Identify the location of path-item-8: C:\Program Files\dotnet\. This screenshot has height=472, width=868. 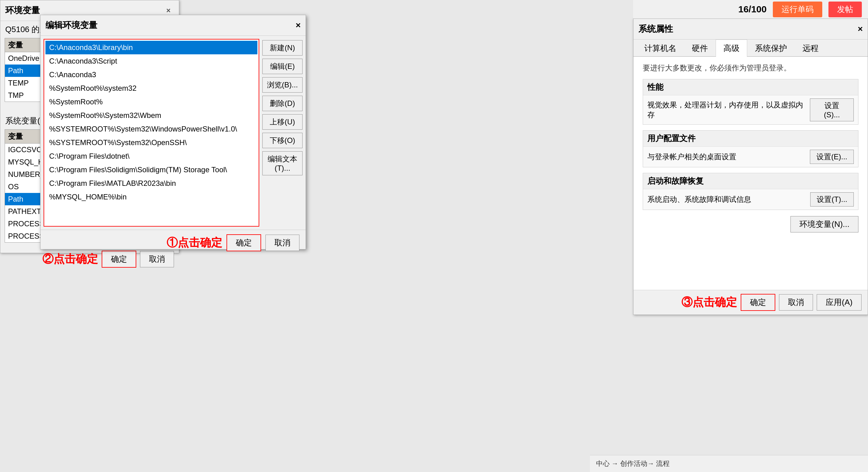
(152, 156).